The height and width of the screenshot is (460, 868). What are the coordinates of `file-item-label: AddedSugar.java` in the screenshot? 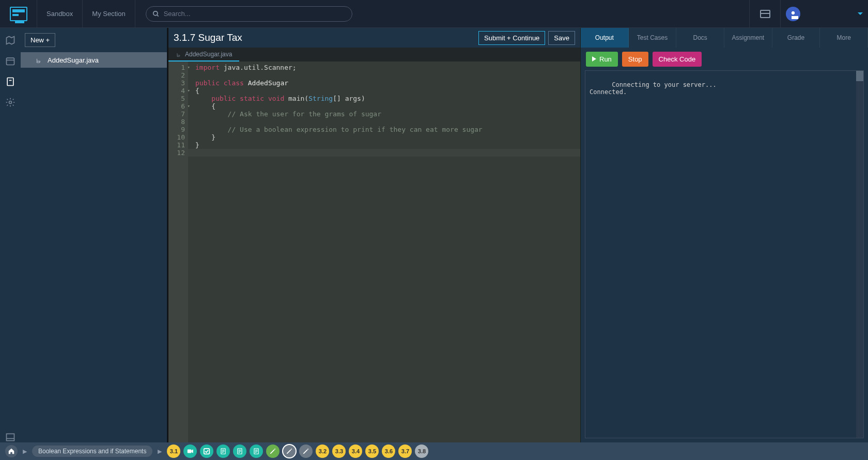 It's located at (73, 60).